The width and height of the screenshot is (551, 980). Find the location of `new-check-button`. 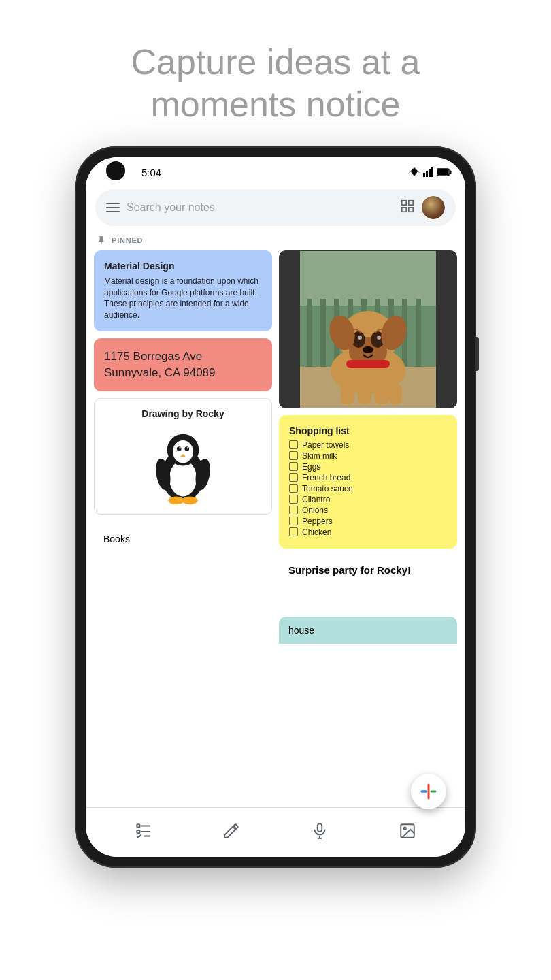

new-check-button is located at coordinates (144, 831).